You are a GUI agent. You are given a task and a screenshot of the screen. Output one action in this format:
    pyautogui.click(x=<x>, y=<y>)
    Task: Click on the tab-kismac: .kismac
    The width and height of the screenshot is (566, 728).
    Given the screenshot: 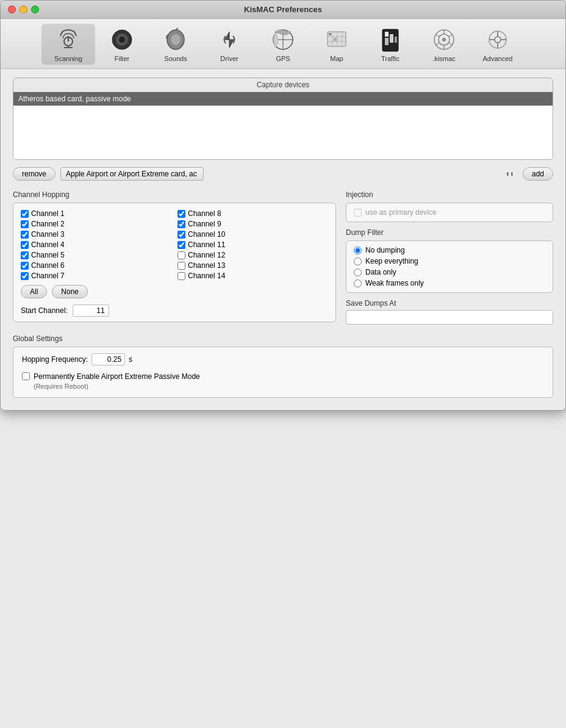 What is the action you would take?
    pyautogui.click(x=444, y=44)
    